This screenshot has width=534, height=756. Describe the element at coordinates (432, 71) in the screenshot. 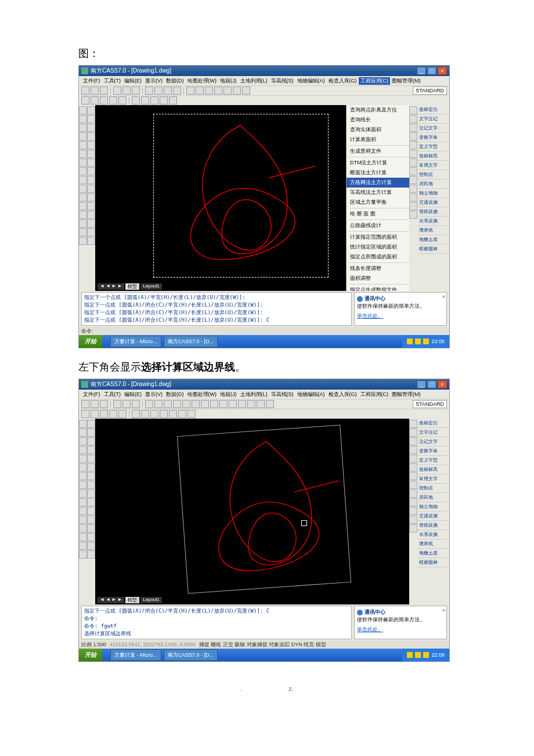

I see `maximize-button: □` at that location.